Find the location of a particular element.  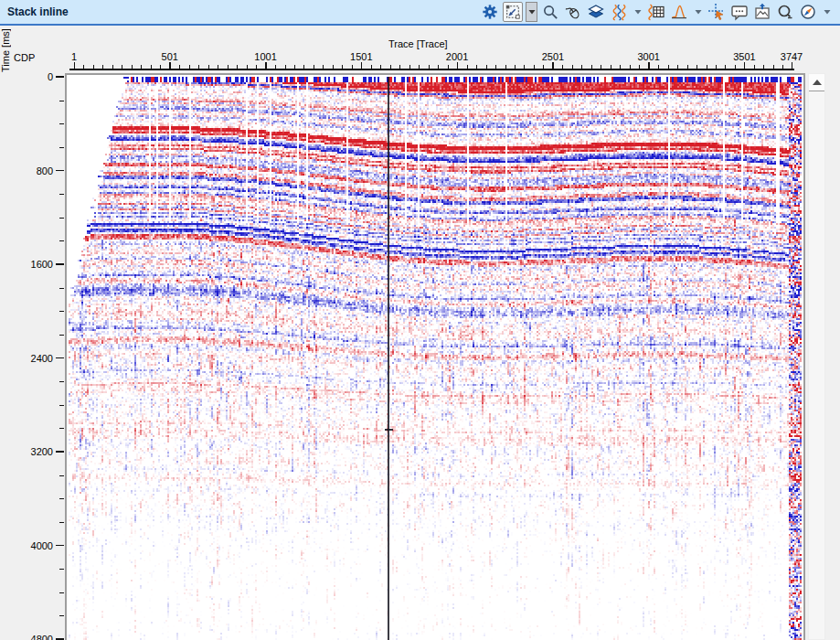

y-tick-label: 800 is located at coordinates (33, 171).